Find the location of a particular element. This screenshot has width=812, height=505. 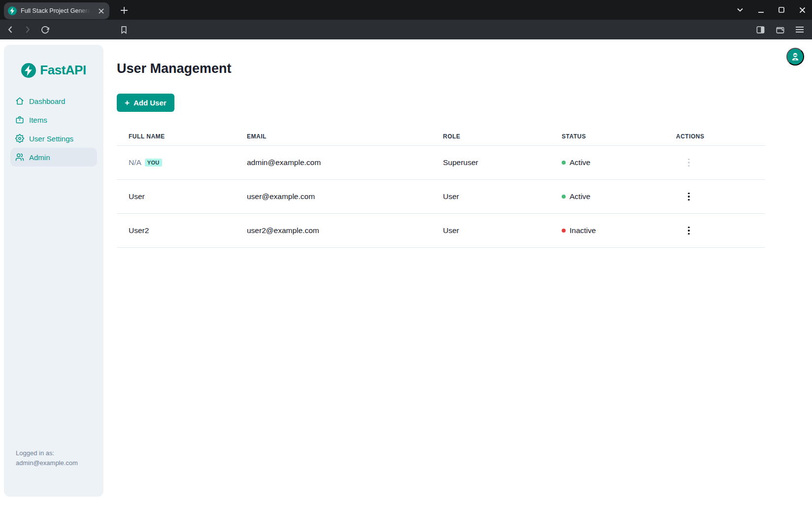

logged-in-email: admin@example.com is located at coordinates (47, 463).